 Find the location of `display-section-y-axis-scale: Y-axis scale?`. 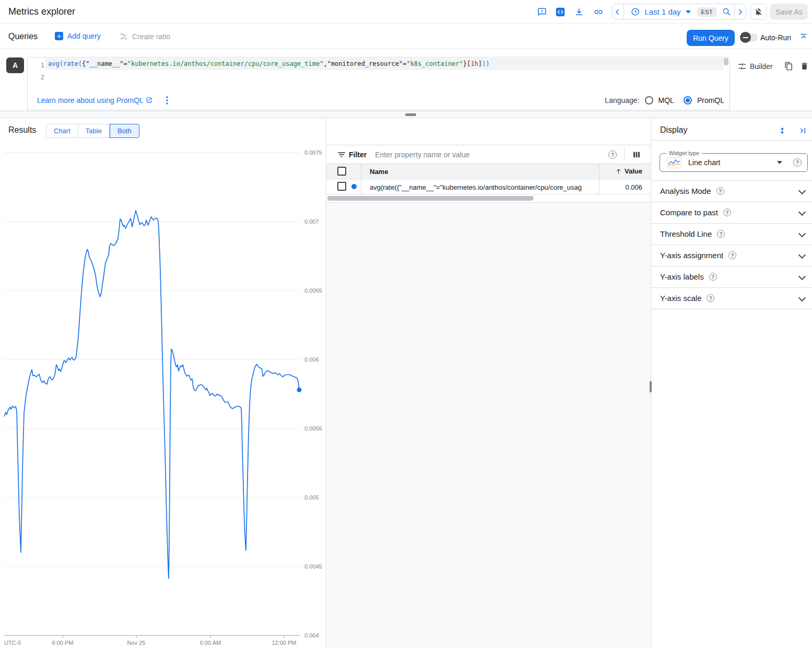

display-section-y-axis-scale: Y-axis scale? is located at coordinates (732, 299).